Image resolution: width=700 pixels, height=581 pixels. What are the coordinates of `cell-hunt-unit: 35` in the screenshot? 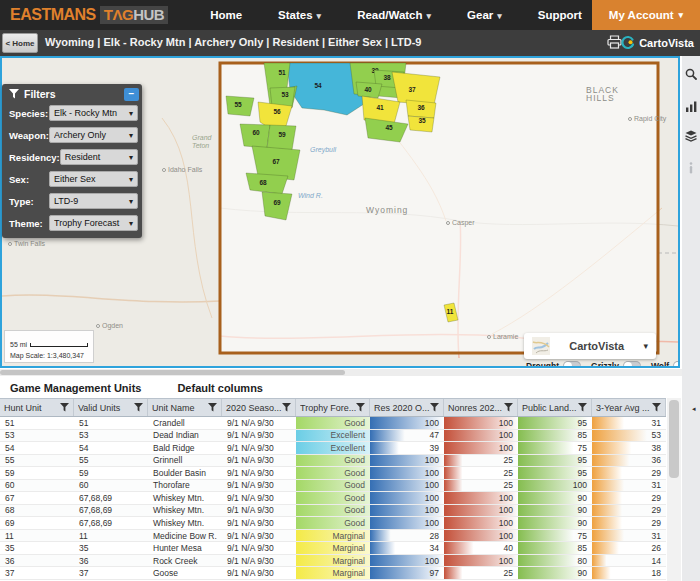 It's located at (37, 548).